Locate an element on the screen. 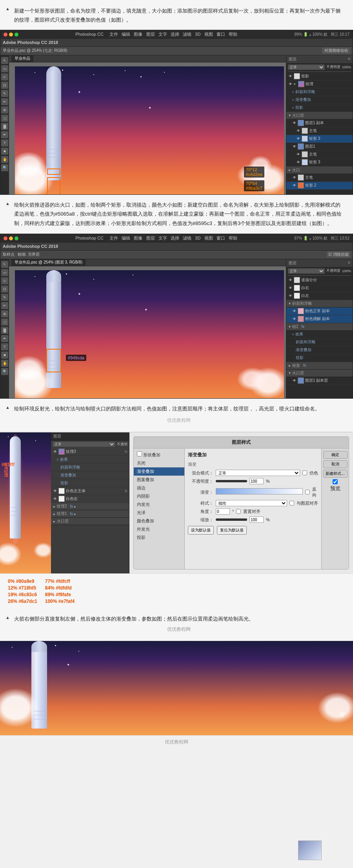  ls-style-item-gradient: 渐变叠加 is located at coordinates (159, 471).